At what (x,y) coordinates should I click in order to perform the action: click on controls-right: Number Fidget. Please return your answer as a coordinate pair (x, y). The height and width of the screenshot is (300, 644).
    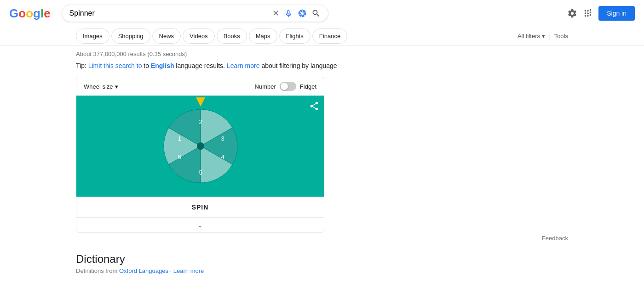
    Looking at the image, I should click on (286, 86).